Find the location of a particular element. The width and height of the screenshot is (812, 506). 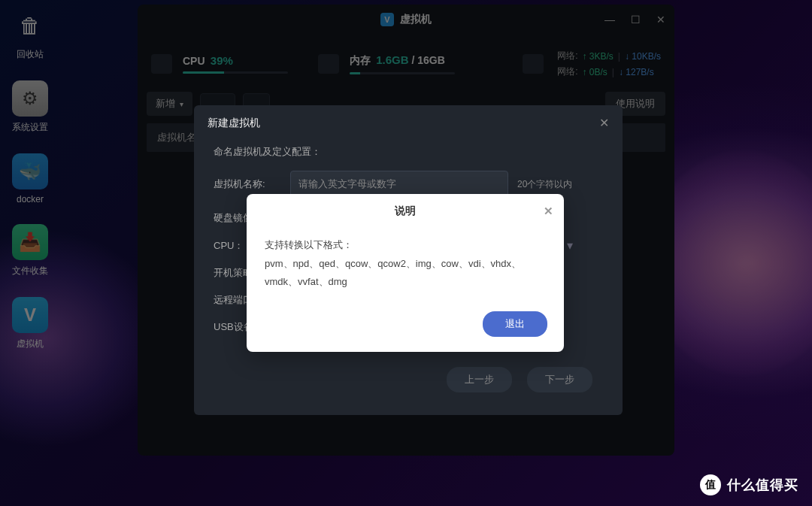

info-line: 支持转换以下格式： is located at coordinates (405, 245).